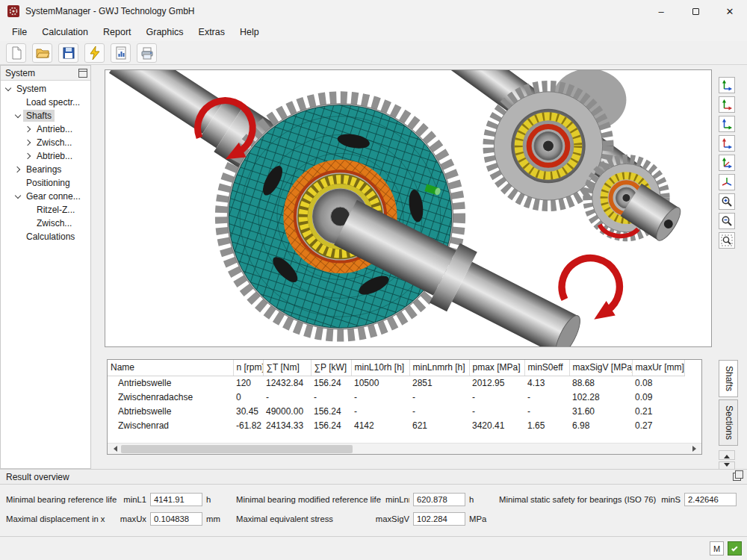  Describe the element at coordinates (340, 217) in the screenshot. I see `gear-large-meshed` at that location.